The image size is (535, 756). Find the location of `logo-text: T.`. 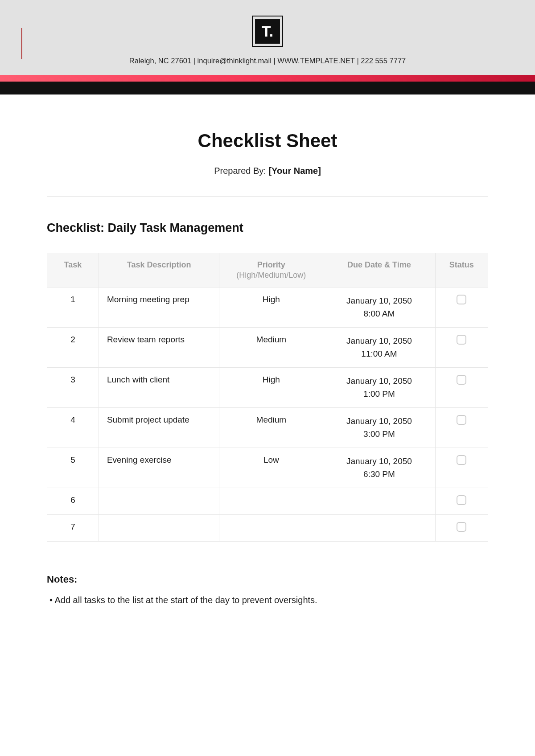

logo-text: T. is located at coordinates (268, 31).